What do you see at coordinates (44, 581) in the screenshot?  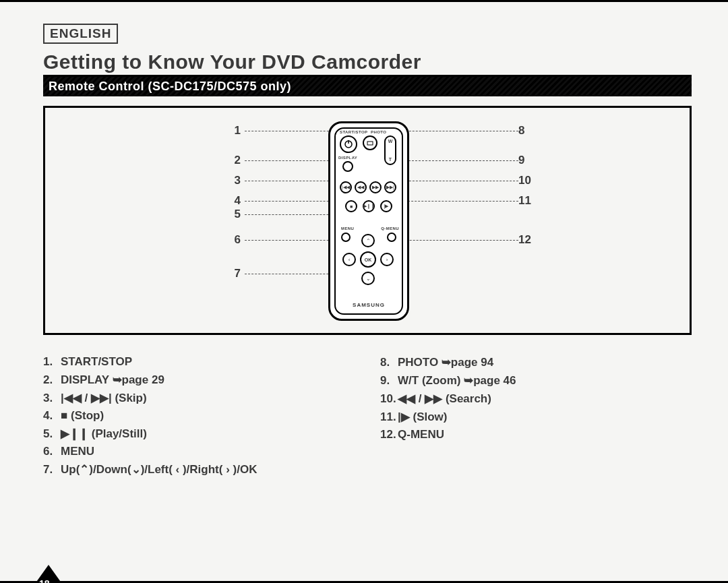 I see `page-number: 18` at bounding box center [44, 581].